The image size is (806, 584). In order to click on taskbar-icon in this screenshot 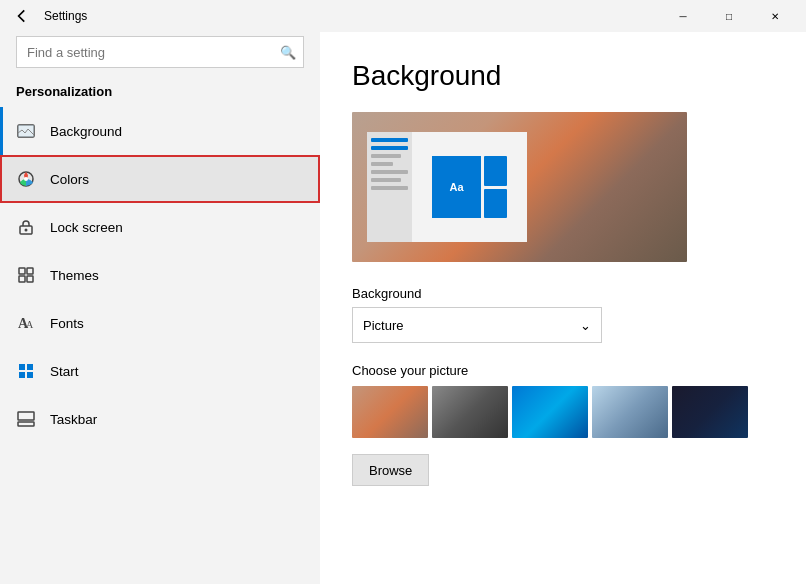, I will do `click(26, 419)`.